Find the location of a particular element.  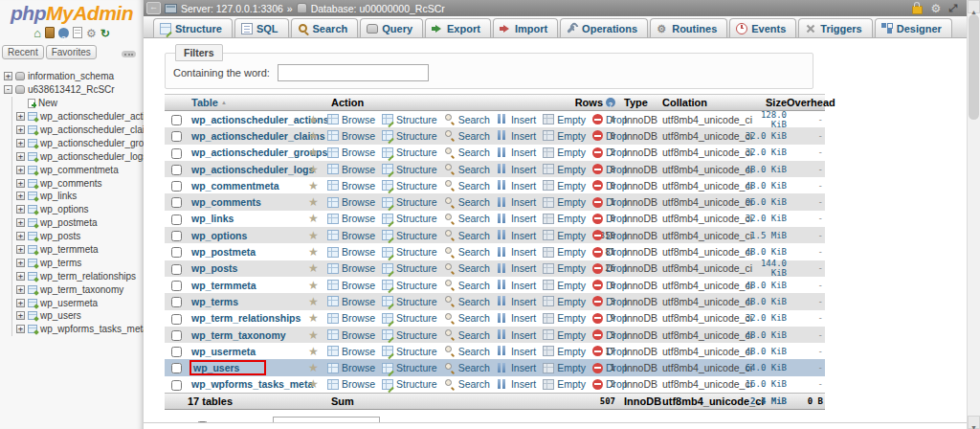

breadcrumb-server: Server: 127.0.0.1:3306 is located at coordinates (232, 9).